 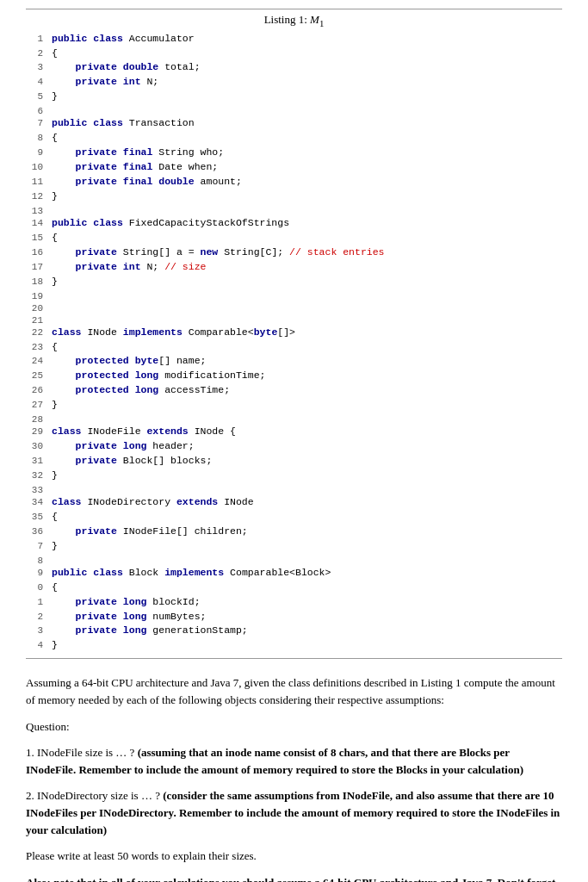 I want to click on line-content-17: private int N; // size, so click(x=306, y=267).